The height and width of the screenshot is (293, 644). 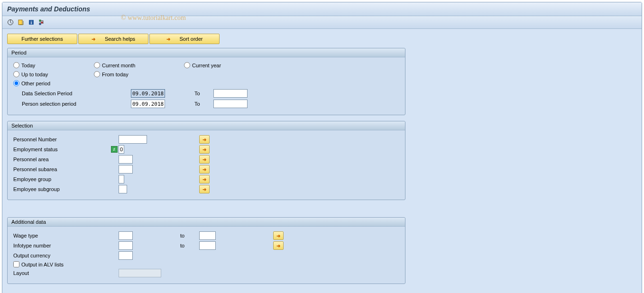 I want to click on infotype-number-multi-button: ➜, so click(x=278, y=246).